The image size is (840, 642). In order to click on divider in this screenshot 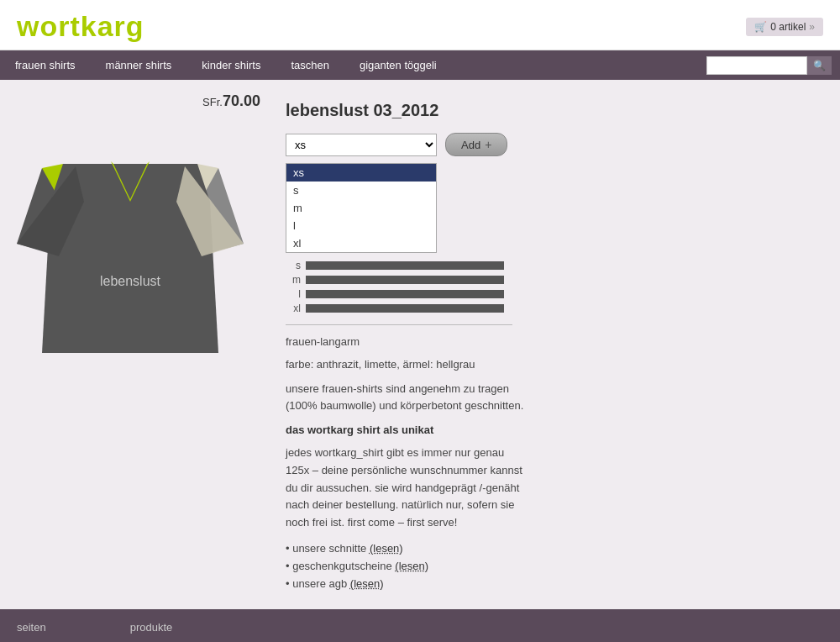, I will do `click(399, 324)`.